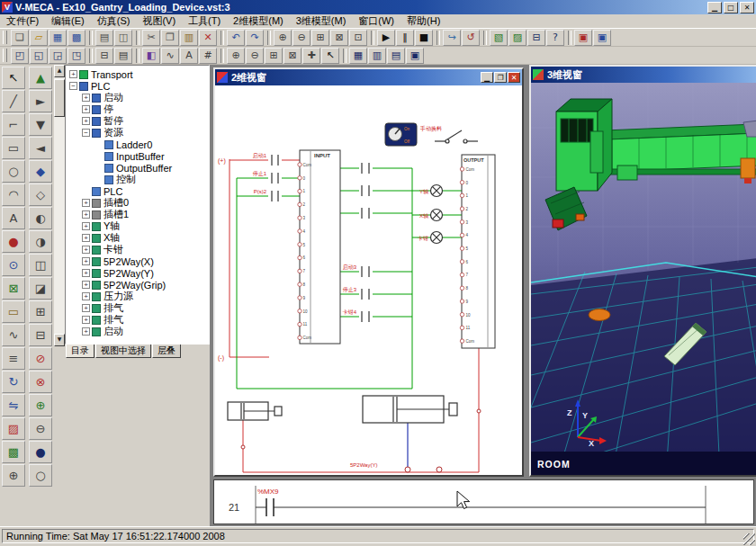 Image resolution: width=756 pixels, height=546 pixels. I want to click on ladder-canvas: 21 %MX9, so click(484, 502).